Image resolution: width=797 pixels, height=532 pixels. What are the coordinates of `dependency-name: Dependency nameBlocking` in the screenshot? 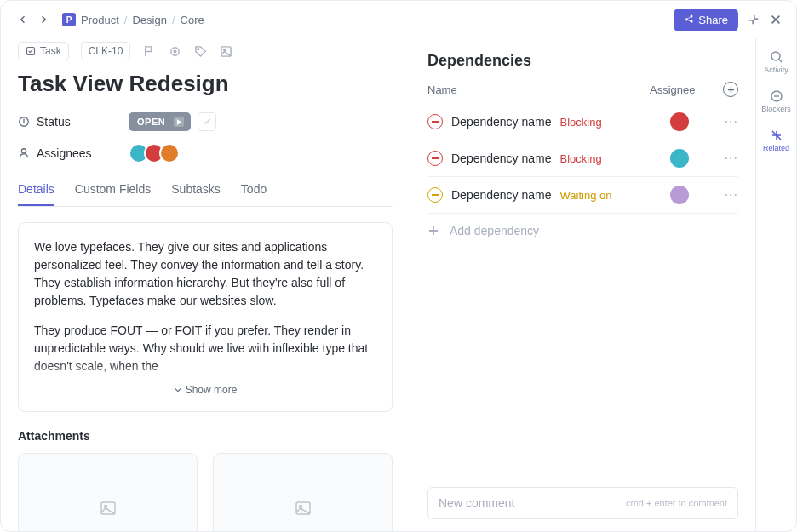 It's located at (560, 158).